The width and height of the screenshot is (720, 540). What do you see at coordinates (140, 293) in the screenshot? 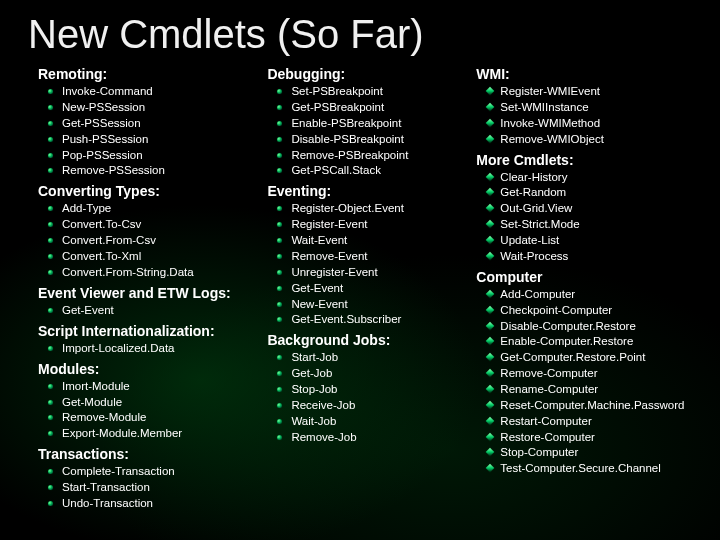
I see `section-heading: Event Viewer and ETW Logs:` at bounding box center [140, 293].